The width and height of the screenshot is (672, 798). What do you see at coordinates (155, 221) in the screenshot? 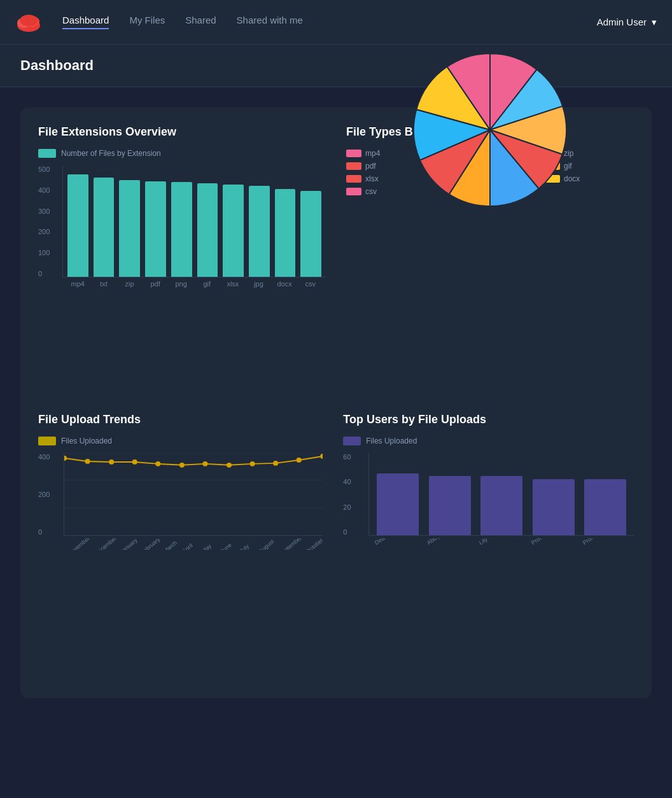
I see `bar-pdf` at bounding box center [155, 221].